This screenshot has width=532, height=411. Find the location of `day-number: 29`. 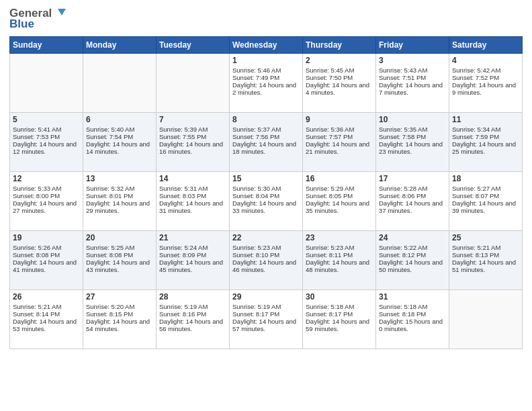

day-number: 29 is located at coordinates (266, 297).